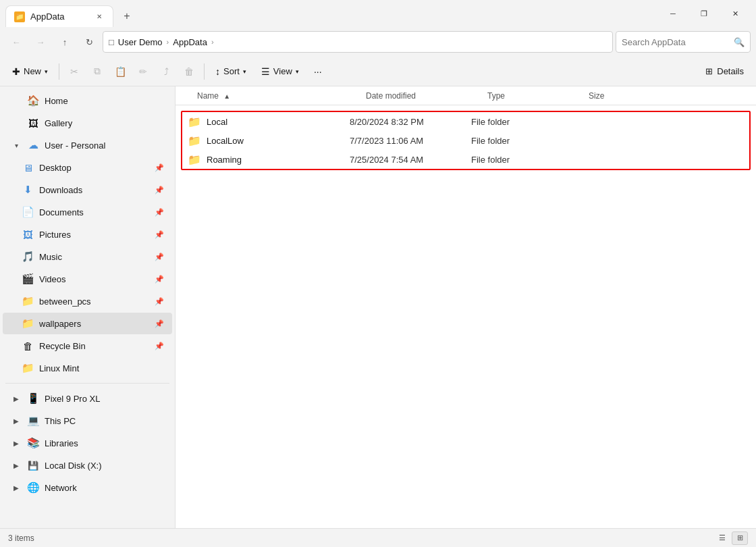 The width and height of the screenshot is (756, 547). Describe the element at coordinates (410, 140) in the screenshot. I see `file-date: 7/7/2023 11:06 AM` at that location.